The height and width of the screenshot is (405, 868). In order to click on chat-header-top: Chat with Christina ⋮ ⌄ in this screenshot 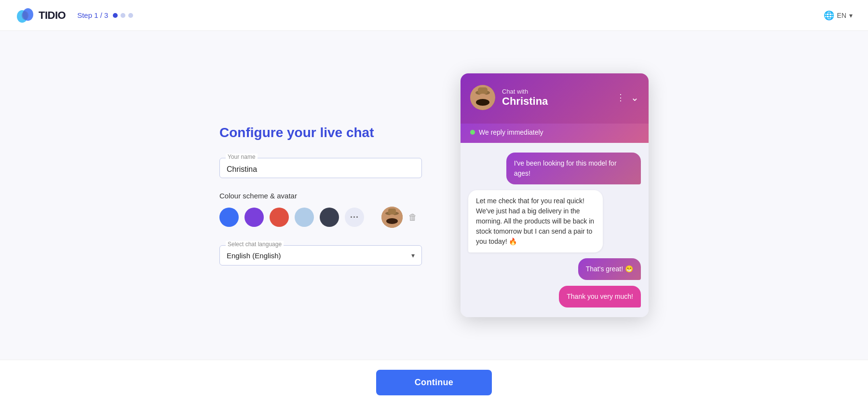, I will do `click(555, 98)`.